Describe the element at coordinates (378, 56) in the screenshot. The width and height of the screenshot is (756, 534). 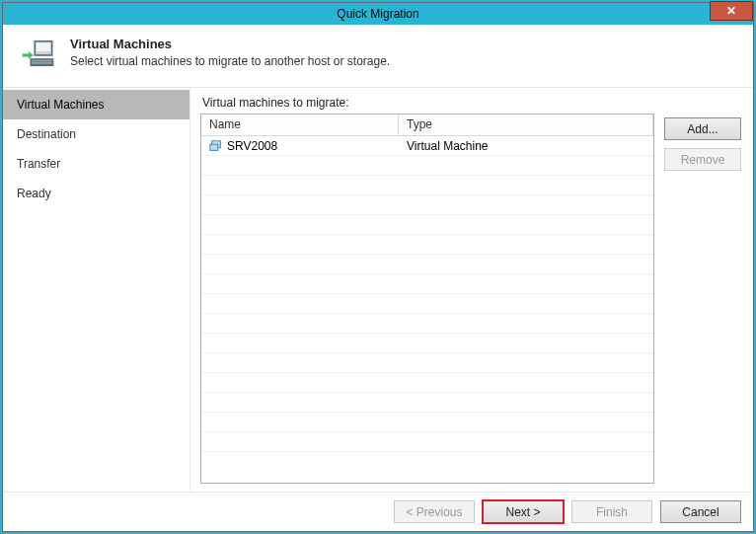
I see `wizard-header: Virtual Machines Select virtual machines…` at that location.